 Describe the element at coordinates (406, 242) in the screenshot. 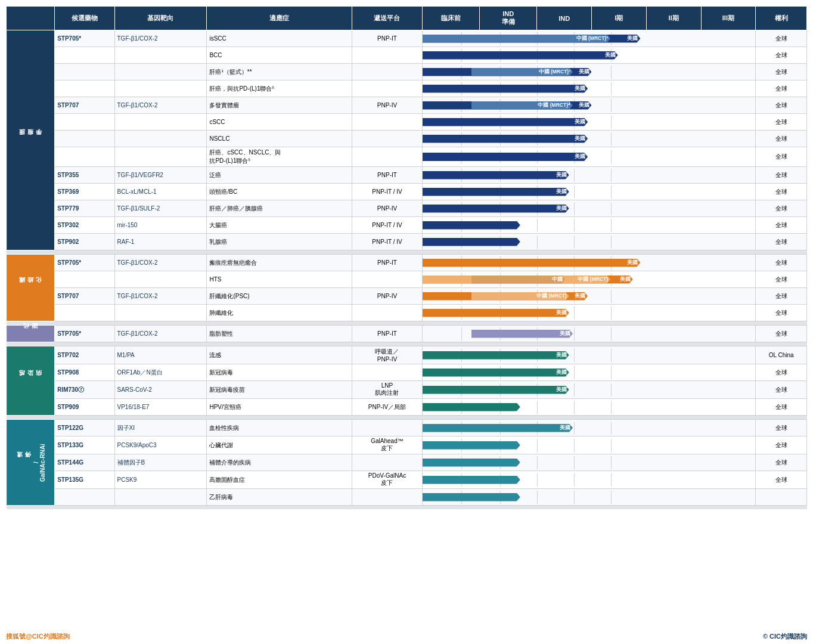

I see `table-row: STP902RAF-1乳腺癌PNP-IT / IV全球` at that location.